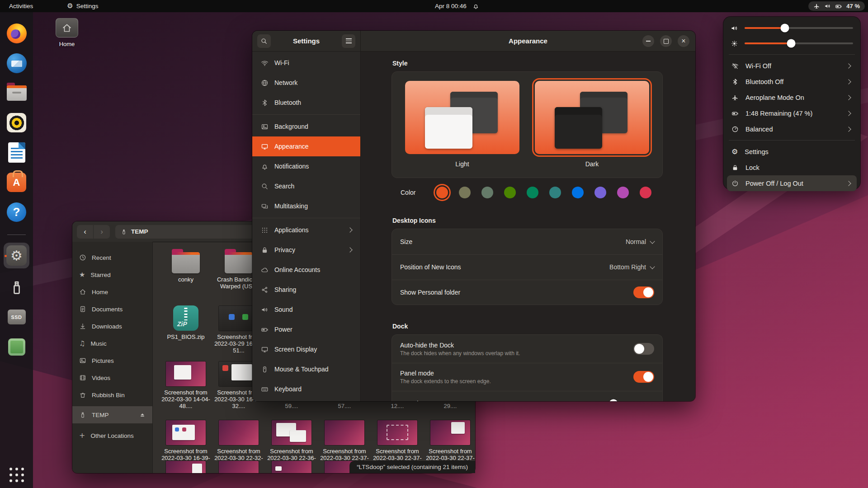  I want to click on desktop-home-folder: Home, so click(67, 33).